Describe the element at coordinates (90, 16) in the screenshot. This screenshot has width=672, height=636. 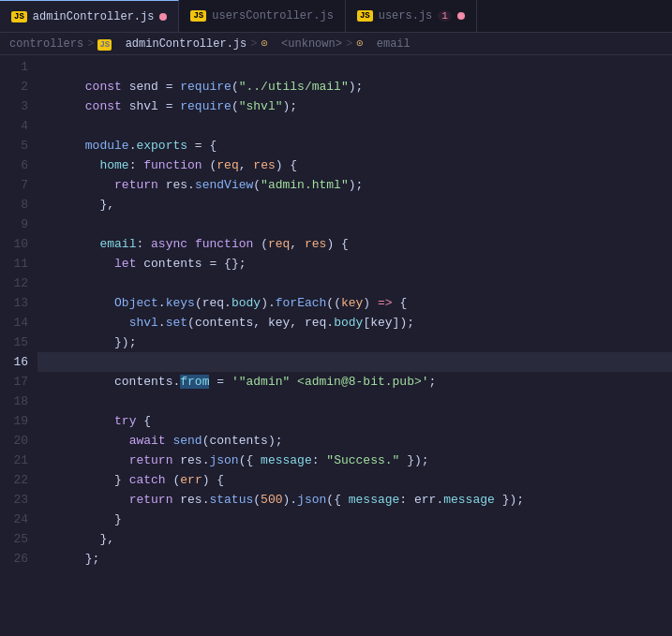
I see `tab-admin-controller: JS adminController.js` at that location.